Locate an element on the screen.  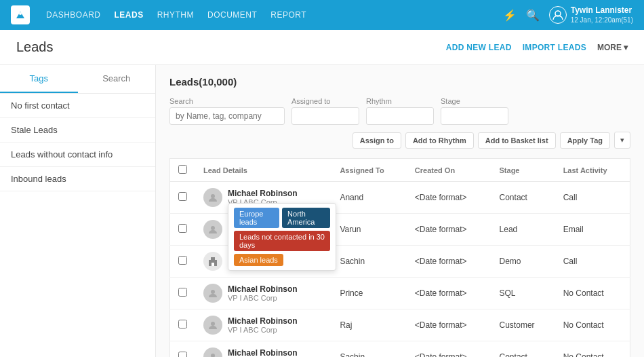
rhythm-input is located at coordinates (400, 116).